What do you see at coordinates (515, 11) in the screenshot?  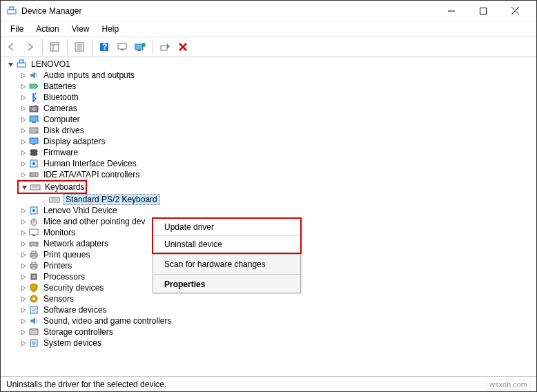 I see `close-button` at bounding box center [515, 11].